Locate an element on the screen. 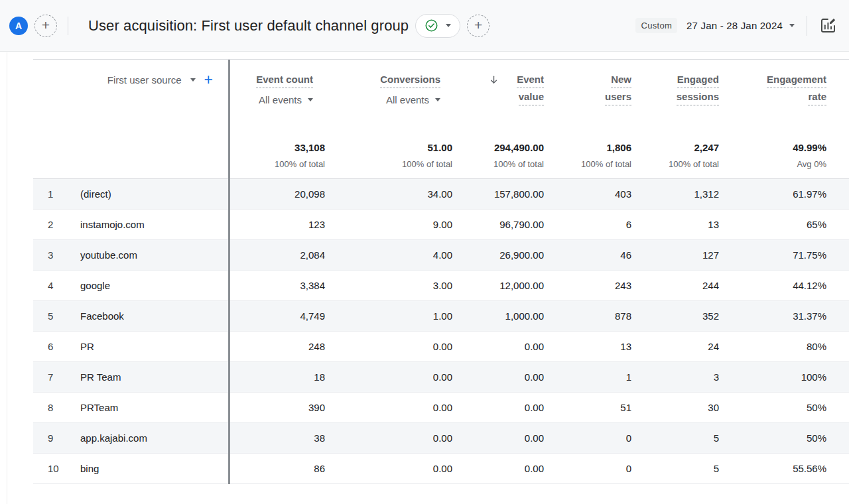  row-source: app.kajabi.com is located at coordinates (114, 438).